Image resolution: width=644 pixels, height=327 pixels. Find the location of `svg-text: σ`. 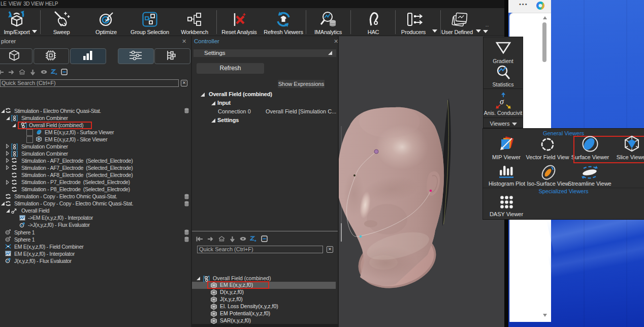

svg-text: σ is located at coordinates (502, 102).